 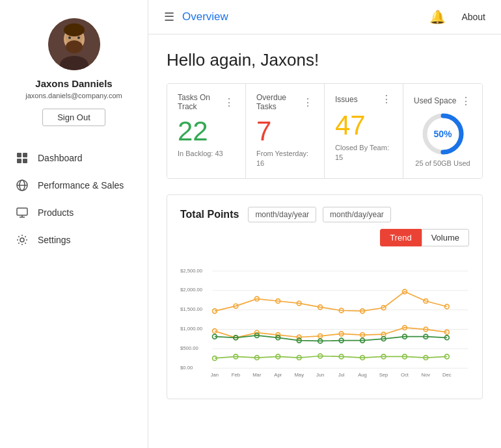 What do you see at coordinates (285, 131) in the screenshot?
I see `stat-card-overdue: Overdue Tasks ⋮ 7 From Yesterday: 16` at bounding box center [285, 131].